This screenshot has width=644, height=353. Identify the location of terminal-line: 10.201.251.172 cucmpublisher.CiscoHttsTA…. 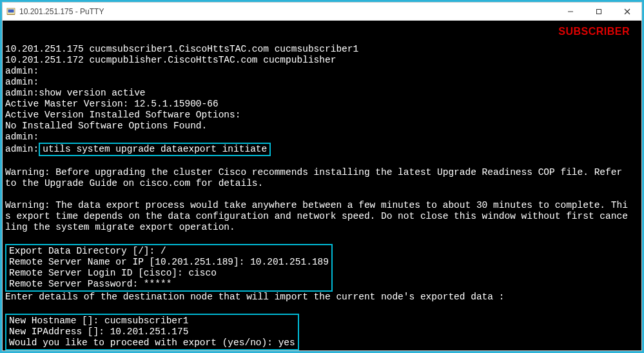
(322, 61).